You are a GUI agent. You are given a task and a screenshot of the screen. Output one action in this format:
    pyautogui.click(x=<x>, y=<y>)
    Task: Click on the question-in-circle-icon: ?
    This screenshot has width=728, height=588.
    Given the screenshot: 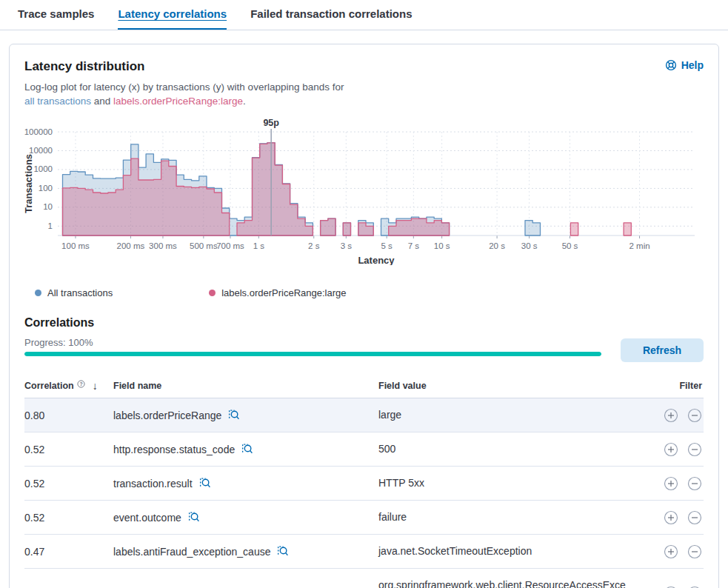 What is the action you would take?
    pyautogui.click(x=81, y=384)
    